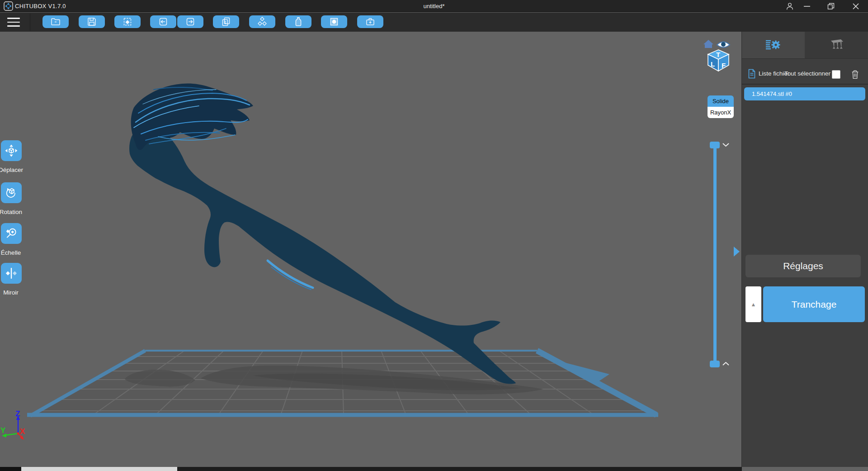 The width and height of the screenshot is (868, 471). What do you see at coordinates (11, 151) in the screenshot?
I see `move-icon` at bounding box center [11, 151].